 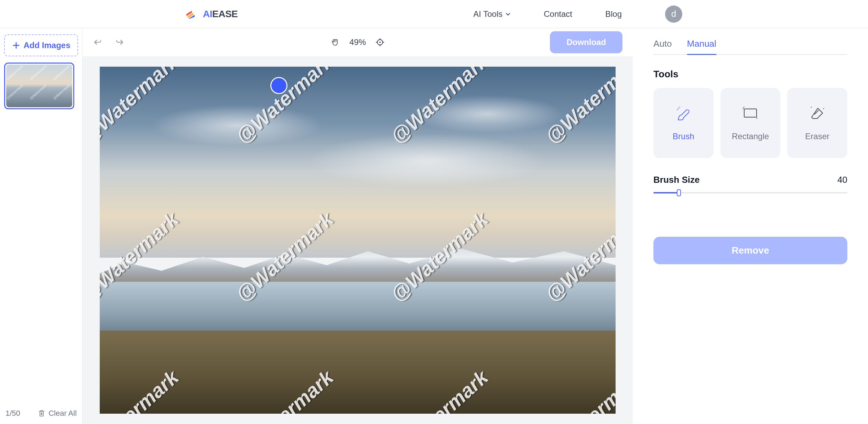 I want to click on tools-section-title: Tools, so click(x=750, y=74).